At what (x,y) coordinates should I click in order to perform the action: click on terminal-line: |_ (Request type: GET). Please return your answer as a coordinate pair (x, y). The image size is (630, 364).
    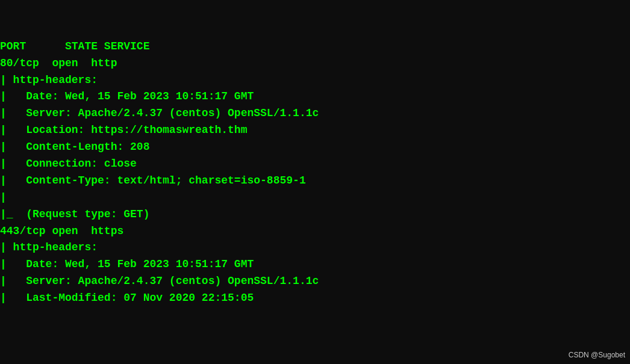
    Looking at the image, I should click on (315, 215).